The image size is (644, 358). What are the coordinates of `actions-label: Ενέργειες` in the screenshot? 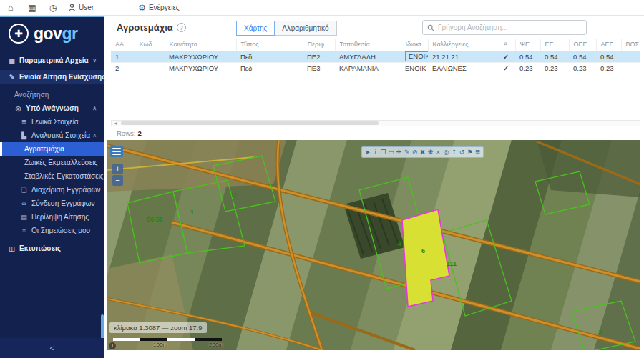 It's located at (165, 7).